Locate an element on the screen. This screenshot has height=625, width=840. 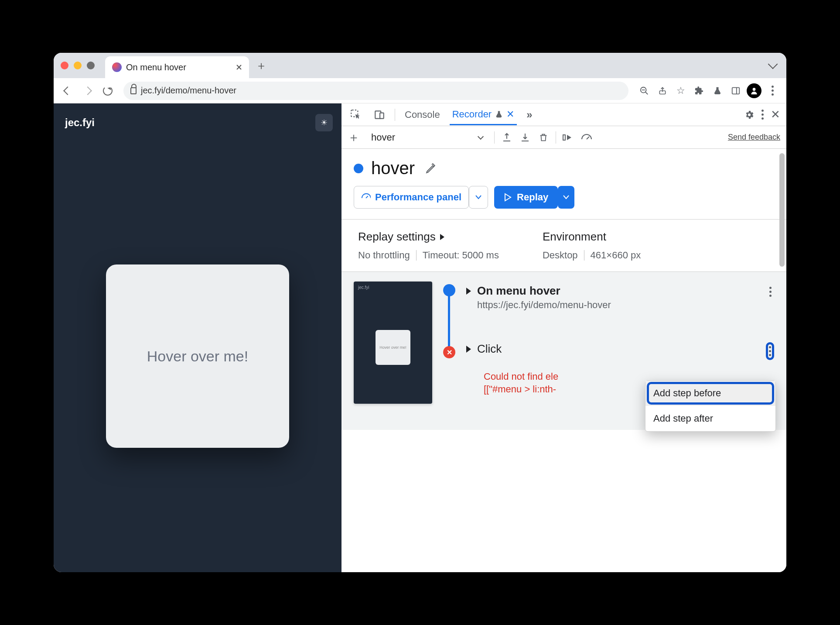
menu-add-step-before: Add step before is located at coordinates (710, 393).